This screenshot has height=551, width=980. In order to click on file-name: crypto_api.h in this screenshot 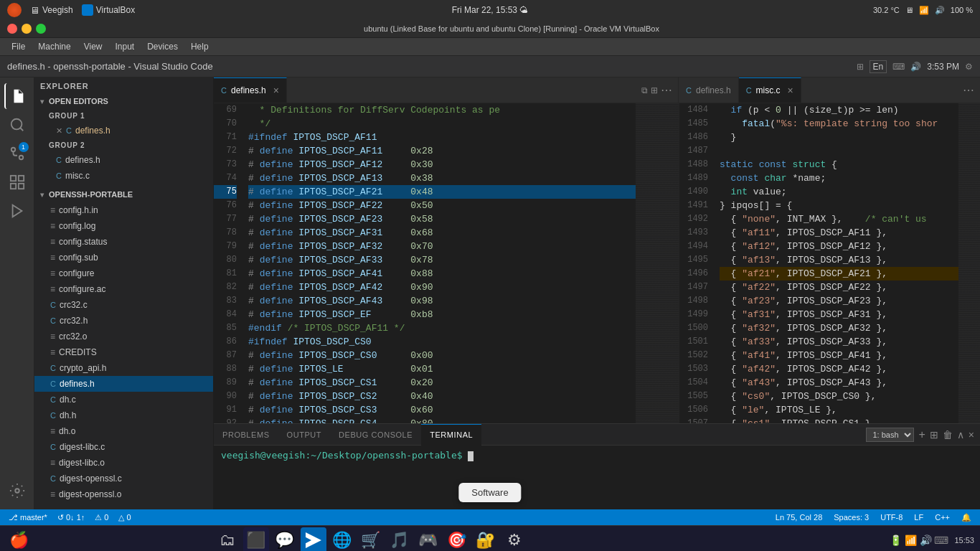, I will do `click(83, 368)`.